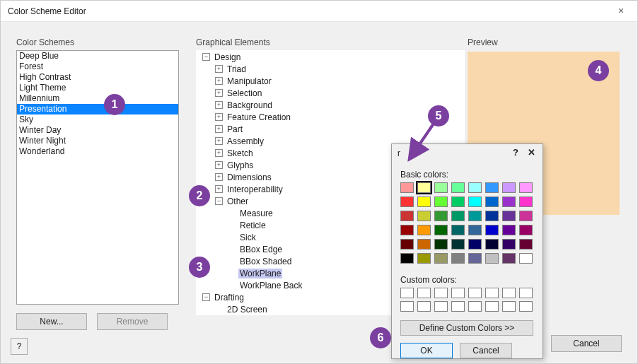 The height and width of the screenshot is (364, 638). Describe the element at coordinates (98, 130) in the screenshot. I see `scheme-item: Winter Day` at that location.